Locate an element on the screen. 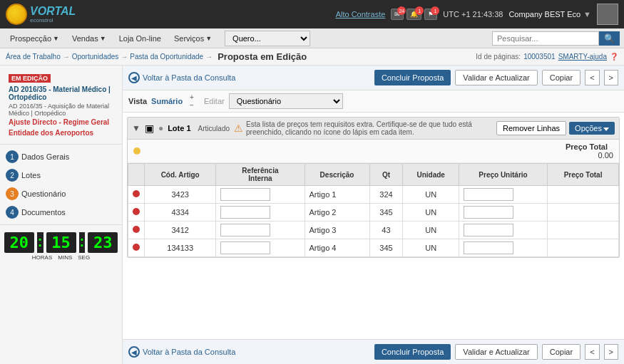 This screenshot has width=624, height=364. sumario-label: Sumário is located at coordinates (167, 101).